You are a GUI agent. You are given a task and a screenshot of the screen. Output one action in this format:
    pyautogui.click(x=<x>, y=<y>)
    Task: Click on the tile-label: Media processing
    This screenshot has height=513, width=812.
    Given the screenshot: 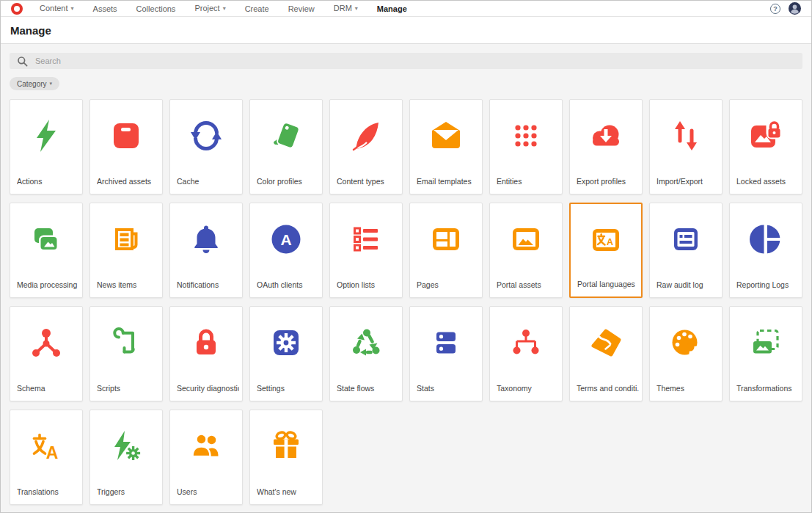 What is the action you would take?
    pyautogui.click(x=48, y=285)
    